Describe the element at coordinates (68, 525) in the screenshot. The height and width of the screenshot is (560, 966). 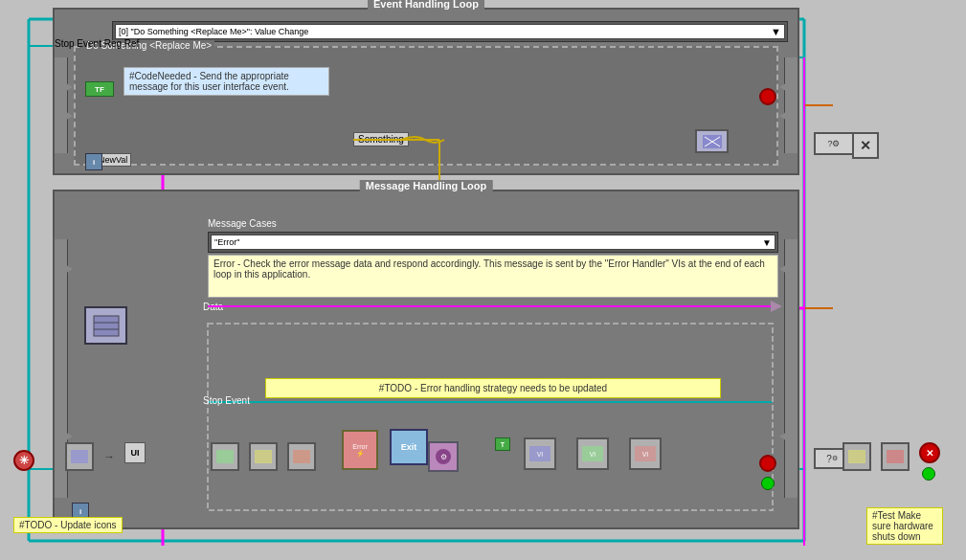
I see `todo-icons-box: #TODO - Update icons` at that location.